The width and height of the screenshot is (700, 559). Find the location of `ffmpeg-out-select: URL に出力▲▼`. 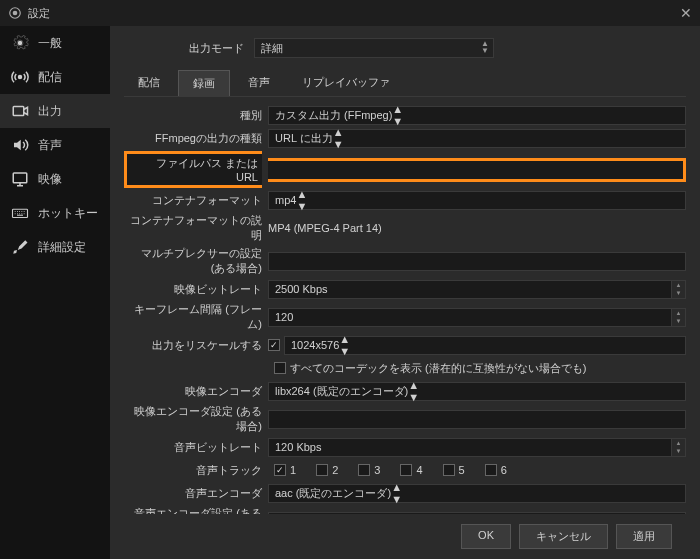

ffmpeg-out-select: URL に出力▲▼ is located at coordinates (477, 138).